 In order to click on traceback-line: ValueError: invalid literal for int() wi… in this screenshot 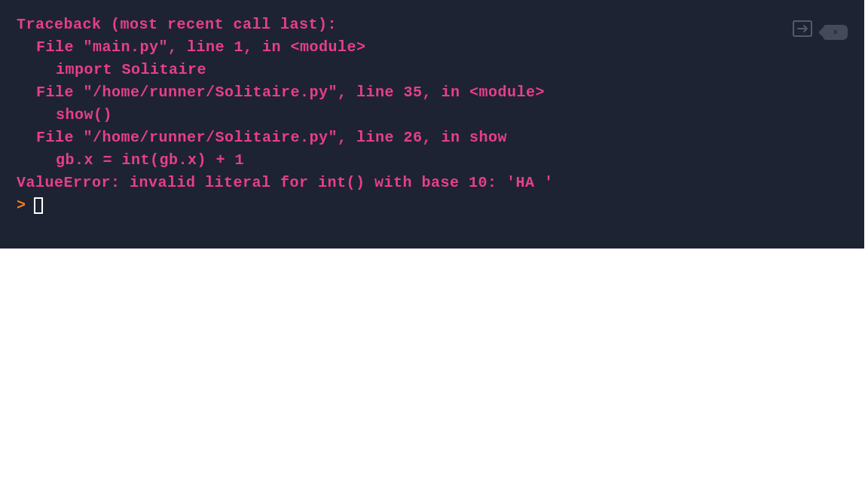, I will do `click(432, 183)`.